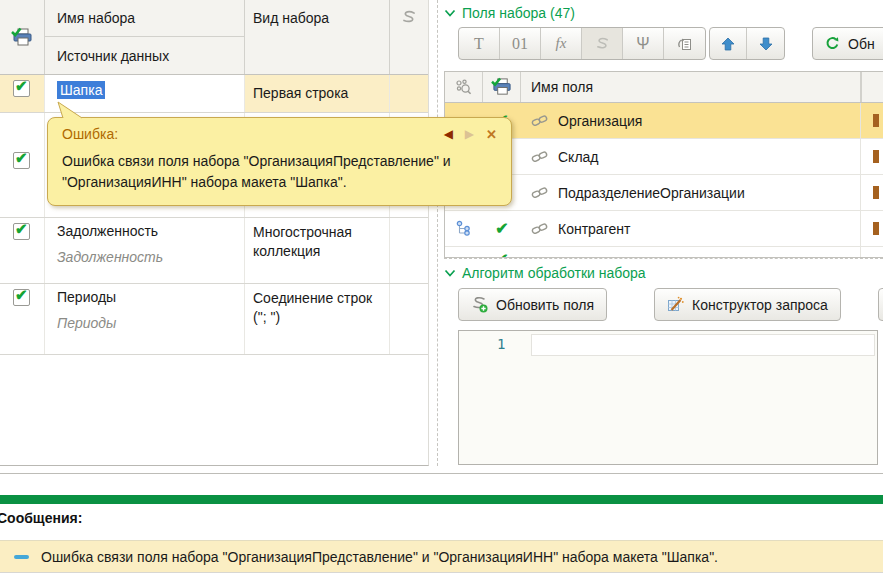  What do you see at coordinates (380, 557) in the screenshot?
I see `message-text: Ошибка связи поля набора "ОрганизацияПре…` at bounding box center [380, 557].